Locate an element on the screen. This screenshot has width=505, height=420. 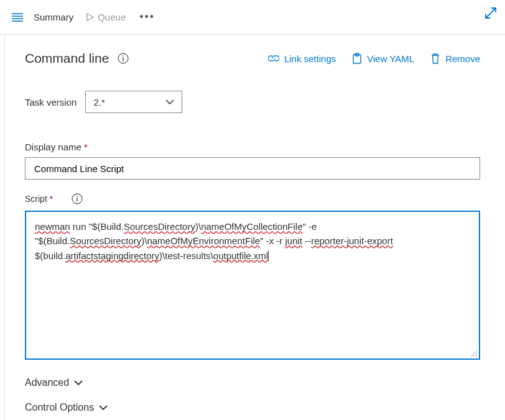
tab-queue-label: Queue is located at coordinates (112, 17).